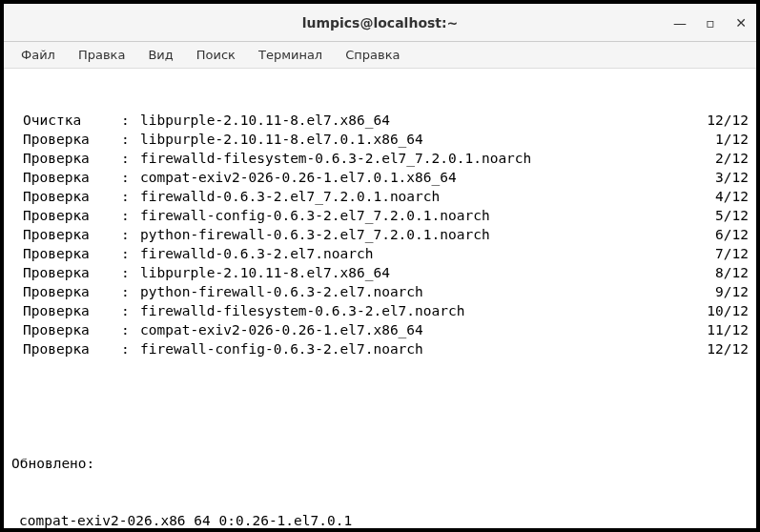 The width and height of the screenshot is (760, 532). Describe the element at coordinates (380, 330) in the screenshot. I see `terminal-line: Проверка: compat-exiv2-026-0.26-1.el7.x8…` at that location.